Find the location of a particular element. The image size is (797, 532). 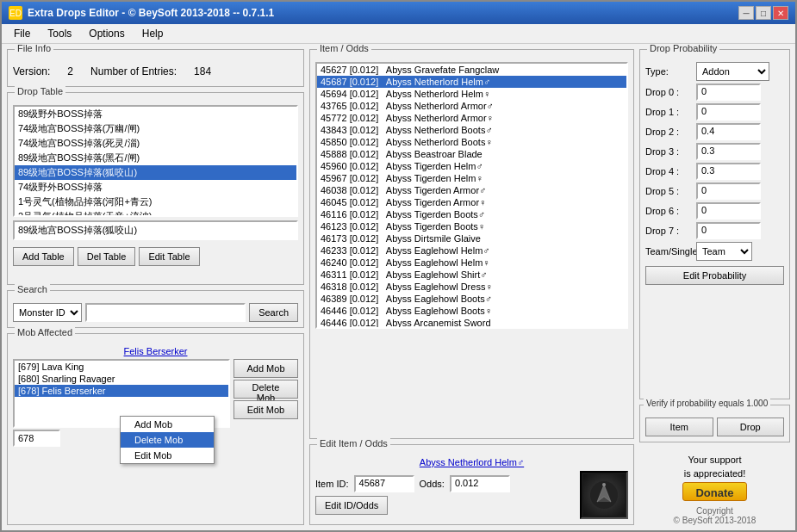

menu-options: Options is located at coordinates (107, 34).